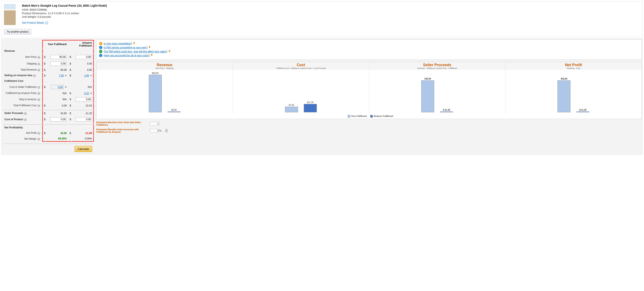  Describe the element at coordinates (84, 99) in the screenshot. I see `af-ship-to-amazon-input` at that location.